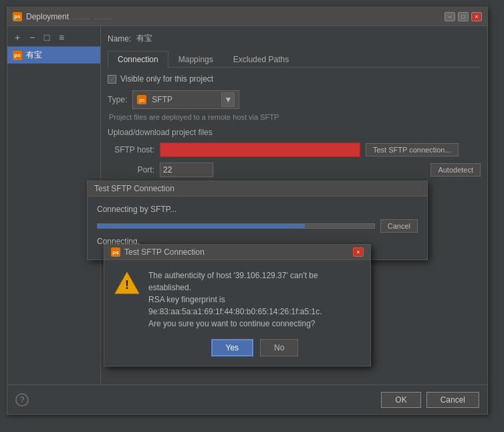 The width and height of the screenshot is (504, 432). What do you see at coordinates (186, 170) in the screenshot?
I see `port-input` at bounding box center [186, 170].